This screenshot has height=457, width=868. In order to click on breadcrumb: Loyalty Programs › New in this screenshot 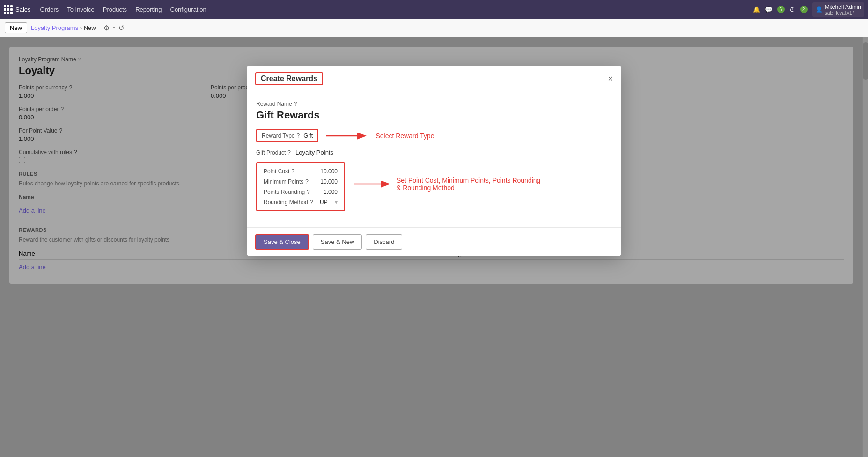, I will do `click(64, 28)`.